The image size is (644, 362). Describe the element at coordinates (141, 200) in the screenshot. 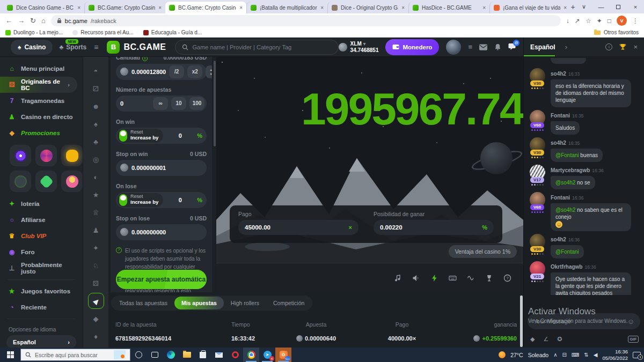

I see `on-lose-reset-toggle: ResetIncrease by` at that location.